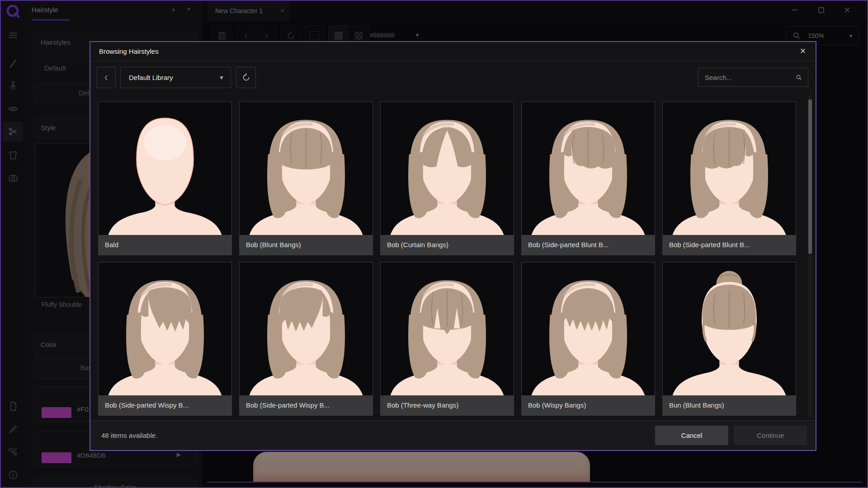 The image size is (868, 488). Describe the element at coordinates (588, 405) in the screenshot. I see `hairstyle-card-label: Bob (Wispy Bangs)` at that location.